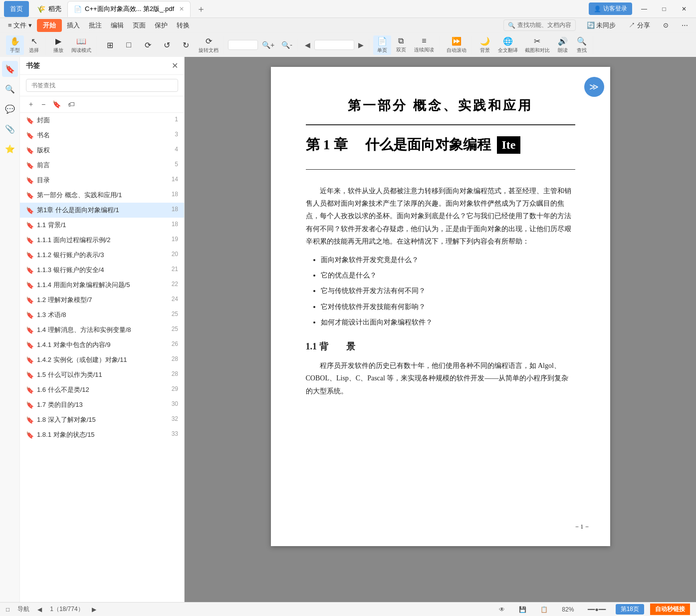  Describe the element at coordinates (10, 129) in the screenshot. I see `attachment-sidebar-btn: 📎` at that location.